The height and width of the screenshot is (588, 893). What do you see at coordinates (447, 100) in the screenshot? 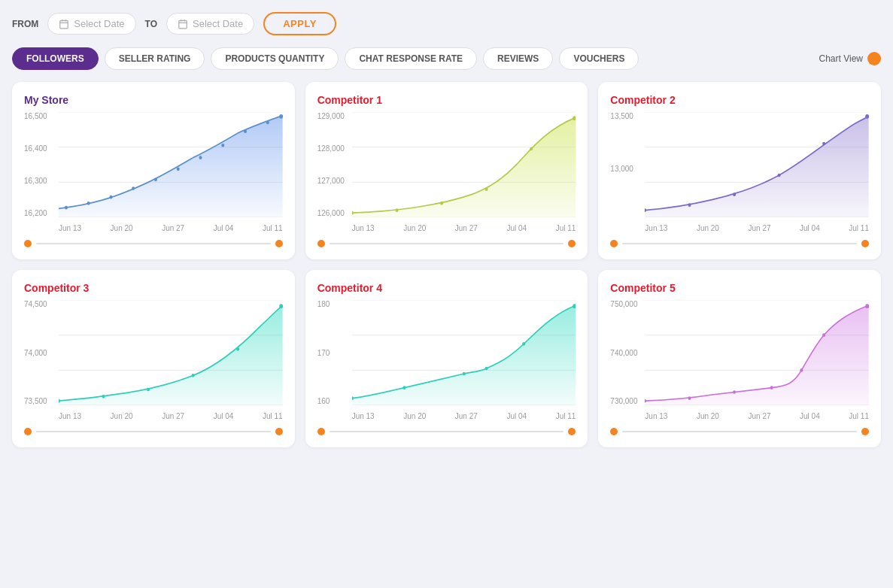
I see `chart-title-competitor-1: Competitor 1` at bounding box center [447, 100].